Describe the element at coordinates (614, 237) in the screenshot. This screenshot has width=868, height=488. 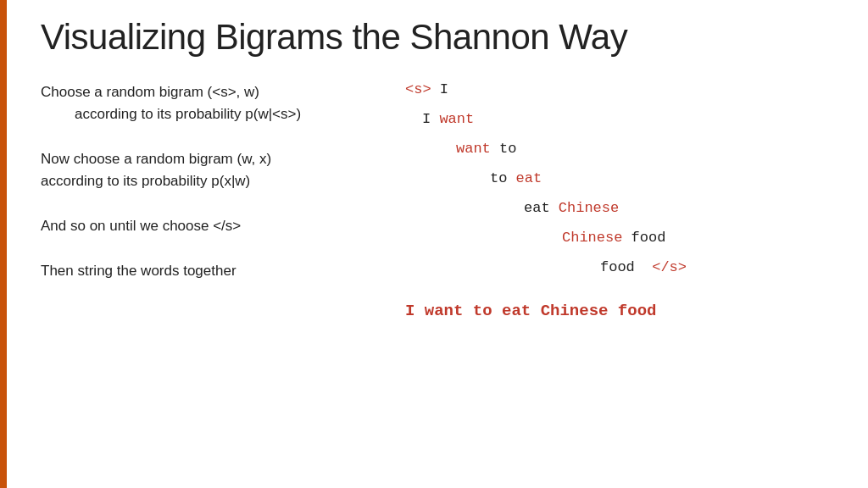
I see `bigram-row-6: Chinese food` at that location.